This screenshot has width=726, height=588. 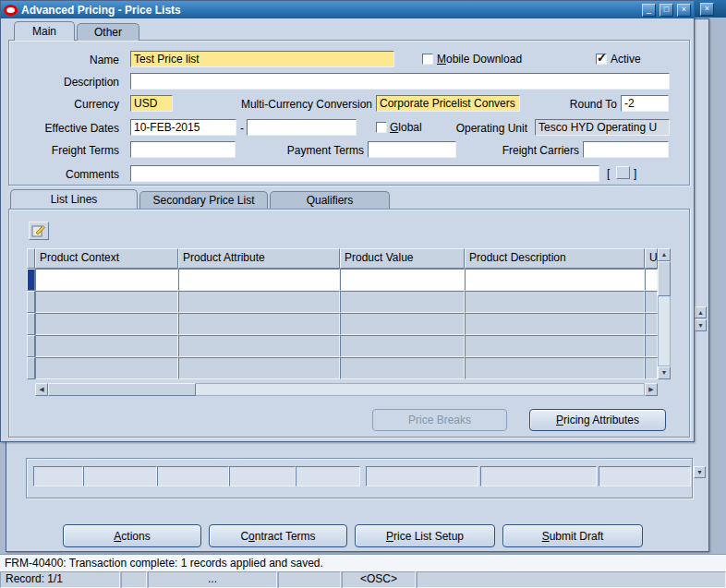 What do you see at coordinates (151, 103) in the screenshot?
I see `currency-input: USD` at bounding box center [151, 103].